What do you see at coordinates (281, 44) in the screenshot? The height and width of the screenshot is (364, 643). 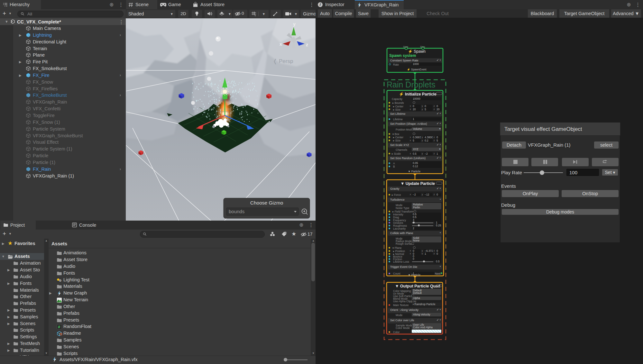 I see `svg-text: x` at bounding box center [281, 44].